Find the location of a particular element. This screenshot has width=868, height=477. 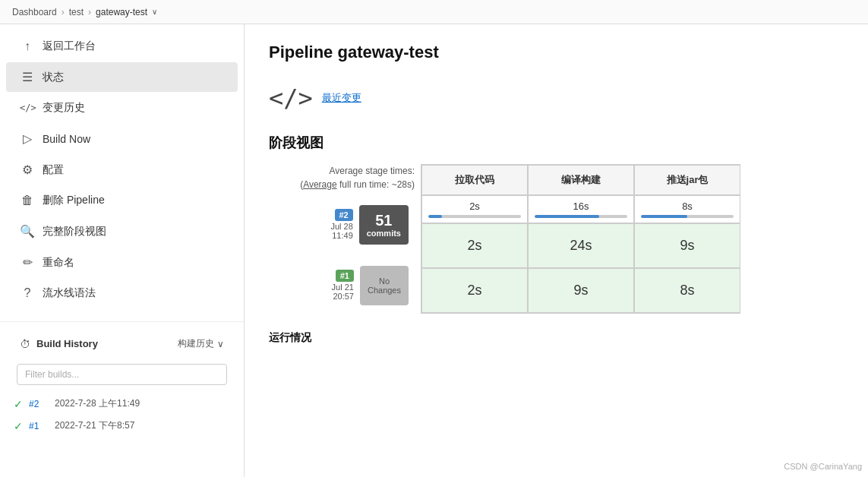

no-changes-badge-1: No Changes is located at coordinates (384, 286).